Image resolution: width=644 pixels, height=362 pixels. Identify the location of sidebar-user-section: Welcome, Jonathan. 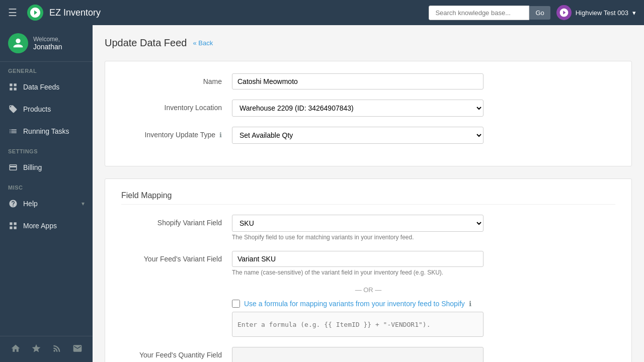
(46, 43).